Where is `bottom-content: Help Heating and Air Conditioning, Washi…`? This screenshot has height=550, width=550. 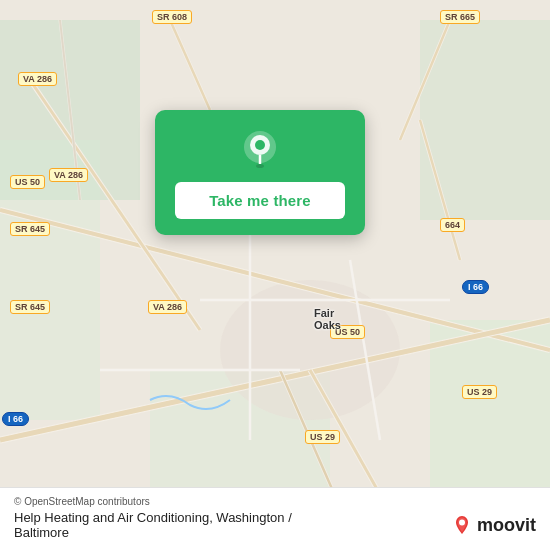
bottom-content: Help Heating and Air Conditioning, Washi… is located at coordinates (275, 525).